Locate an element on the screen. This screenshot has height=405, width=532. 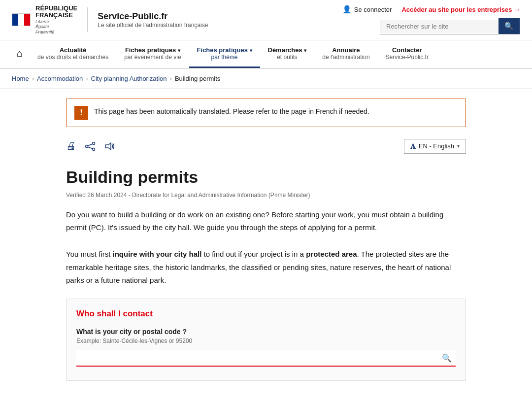
breadcrumb-home: Home is located at coordinates (21, 79).